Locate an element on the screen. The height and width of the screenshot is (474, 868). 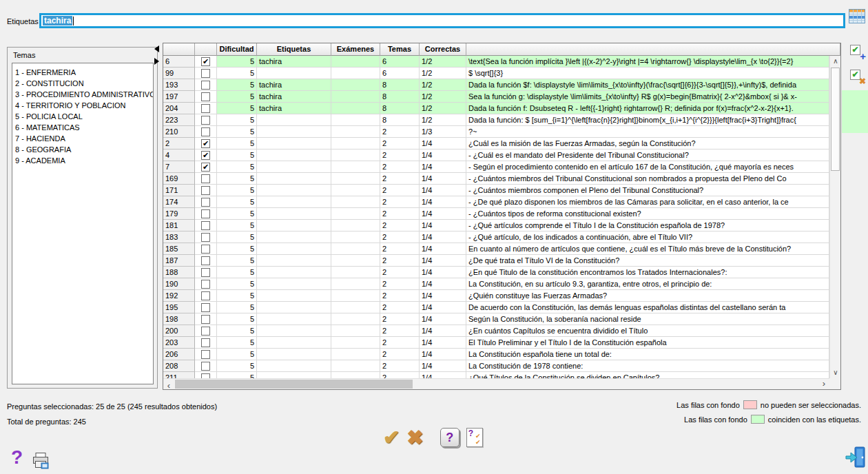
header-etiquetas: Etiquetas is located at coordinates (294, 50).